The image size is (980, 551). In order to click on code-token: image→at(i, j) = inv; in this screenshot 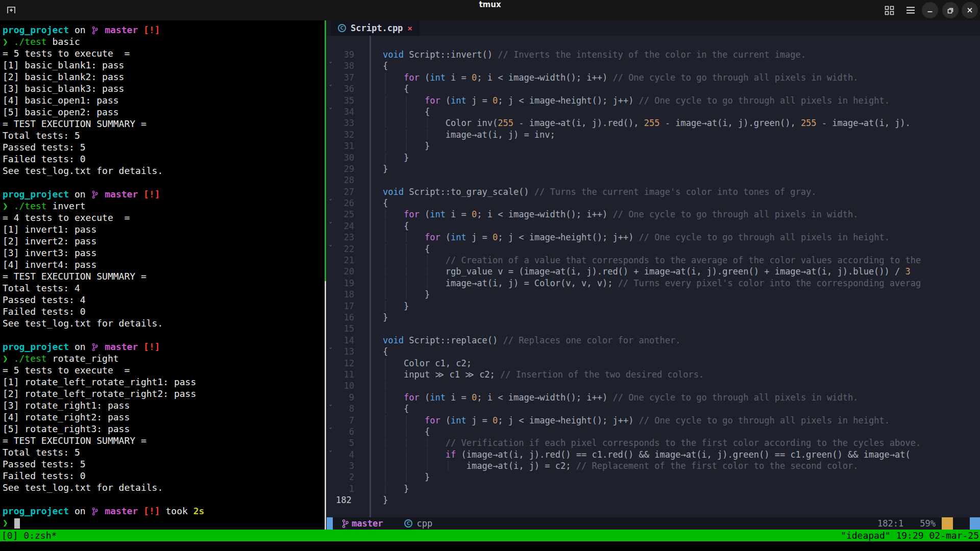, I will do `click(500, 135)`.